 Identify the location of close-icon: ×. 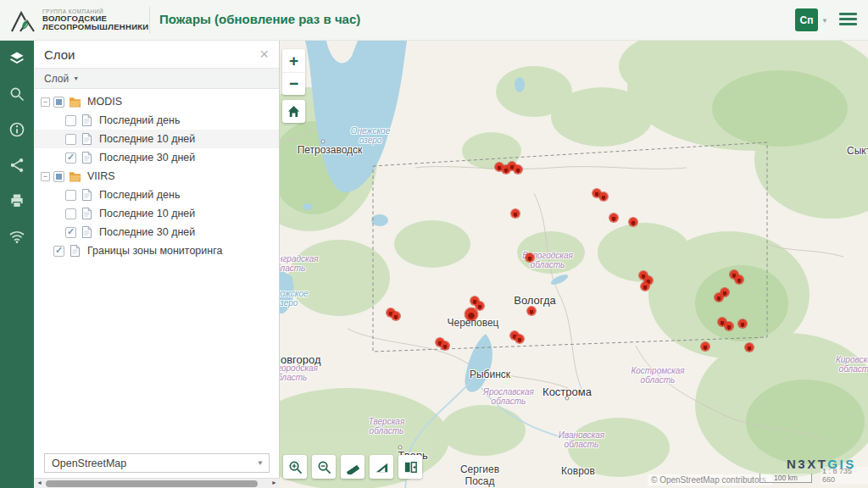
(264, 54).